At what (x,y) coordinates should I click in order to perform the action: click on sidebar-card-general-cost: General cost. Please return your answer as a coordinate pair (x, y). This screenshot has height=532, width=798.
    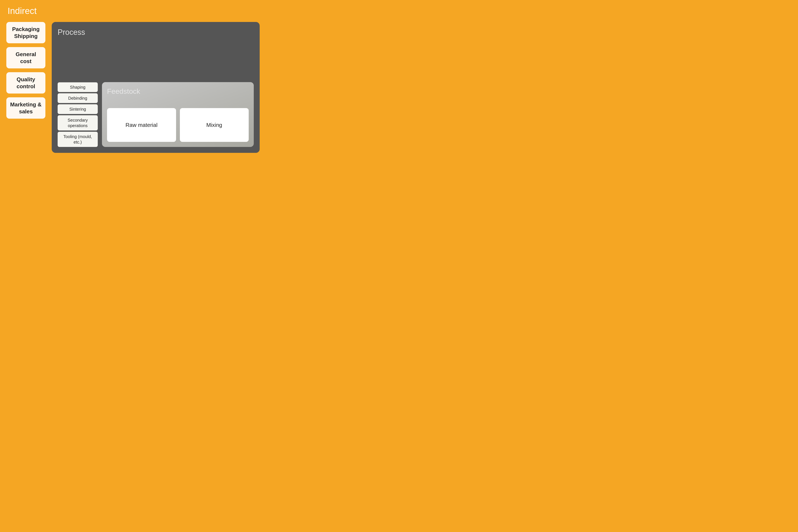
    Looking at the image, I should click on (26, 58).